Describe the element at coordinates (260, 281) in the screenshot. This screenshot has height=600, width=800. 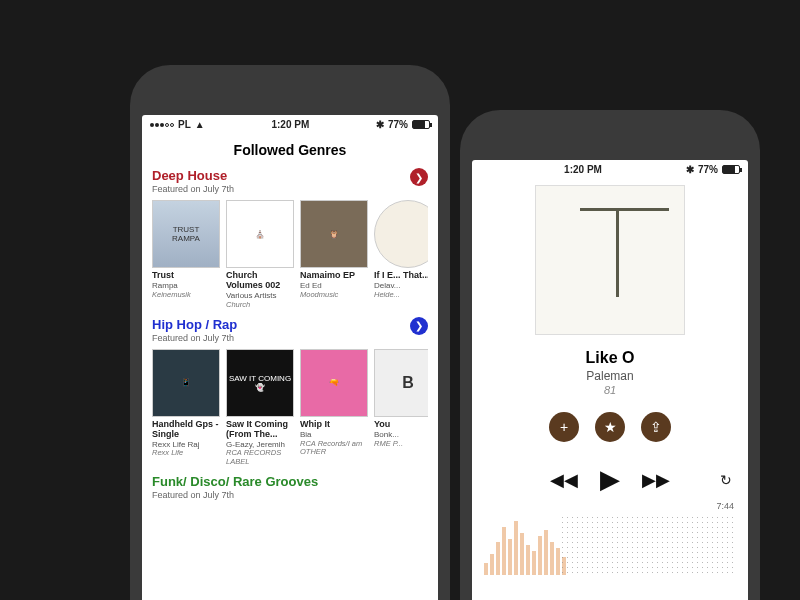
I see `album-title: Church Volumes 002` at that location.